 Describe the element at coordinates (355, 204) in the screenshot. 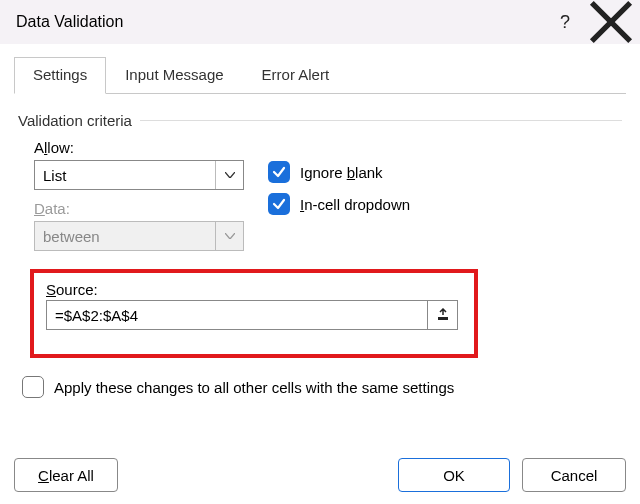

I see `in-cell-dropdown-label: In-cell dropdown` at that location.